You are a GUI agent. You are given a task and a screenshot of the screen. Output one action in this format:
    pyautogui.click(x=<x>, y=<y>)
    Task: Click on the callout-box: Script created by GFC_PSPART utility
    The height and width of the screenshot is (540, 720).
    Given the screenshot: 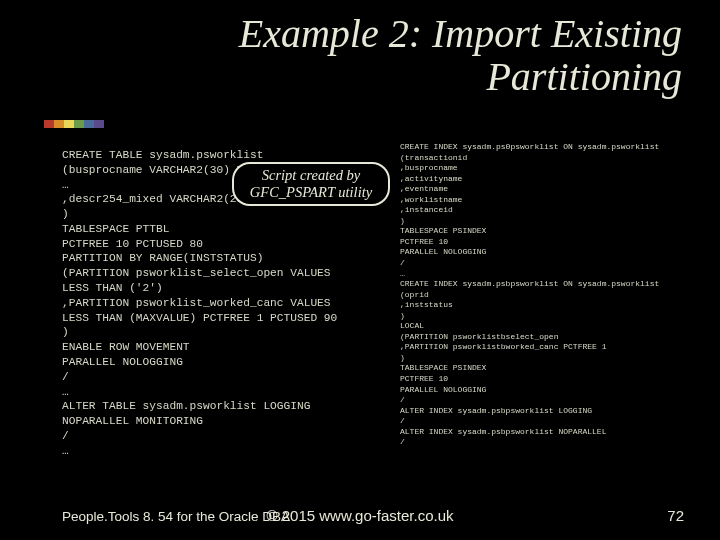 What is the action you would take?
    pyautogui.click(x=311, y=184)
    